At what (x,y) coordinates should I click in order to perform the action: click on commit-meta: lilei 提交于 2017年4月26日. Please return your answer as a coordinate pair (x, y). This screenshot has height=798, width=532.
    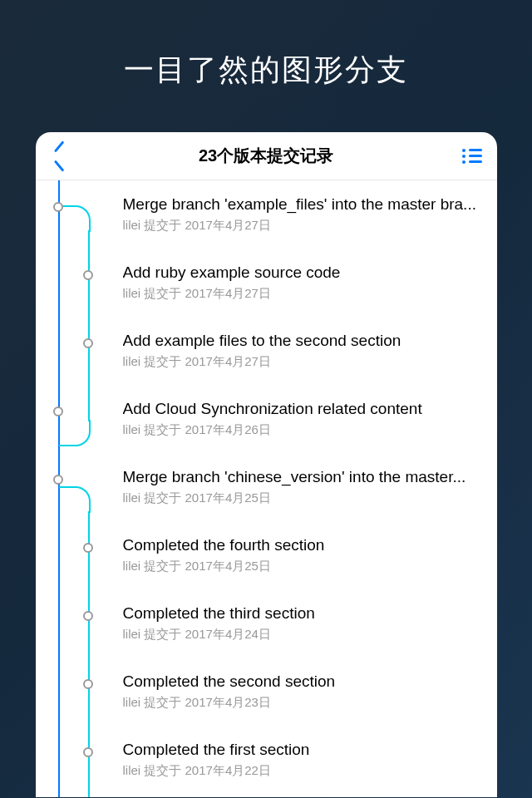
    Looking at the image, I should click on (302, 431).